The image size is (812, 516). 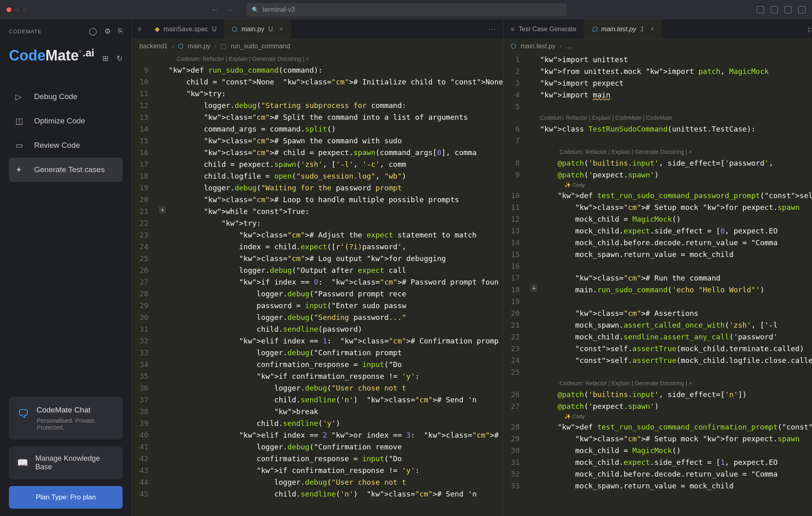 I want to click on code-line: 28 "kw">def test_run_sudo_command_confir…, so click(x=658, y=427).